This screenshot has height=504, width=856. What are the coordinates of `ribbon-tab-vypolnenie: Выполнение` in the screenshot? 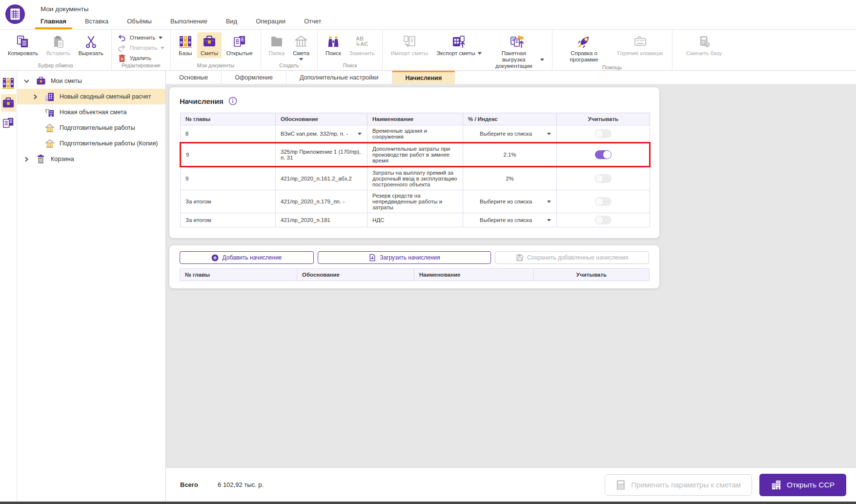 It's located at (189, 21).